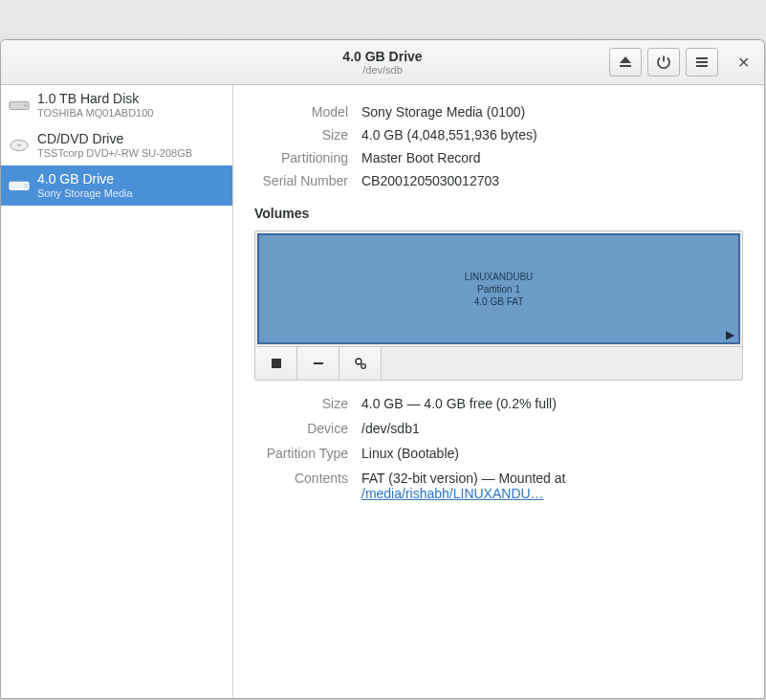 The height and width of the screenshot is (700, 766). I want to click on part-type-value: Linux (Bootable), so click(553, 453).